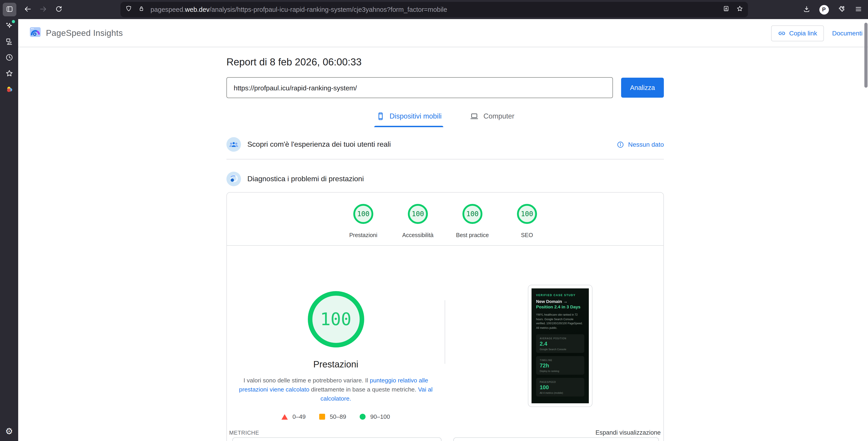  I want to click on field-data-row: Scopri com'è l'esperienza dei tuoi utent…, so click(445, 144).